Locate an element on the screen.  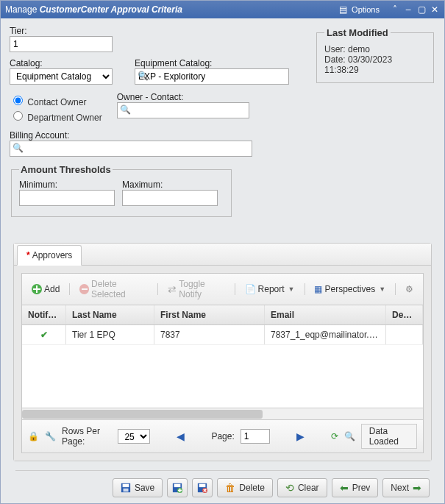
page-next-button: ▶ is located at coordinates (300, 436).